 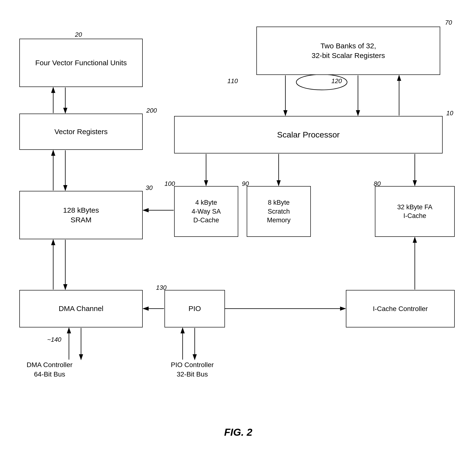 What do you see at coordinates (450, 113) in the screenshot?
I see `ref-10: 10` at bounding box center [450, 113].